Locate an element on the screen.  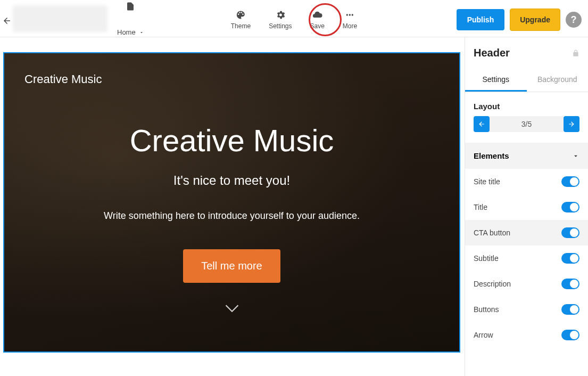
layout-nav: 3/5 is located at coordinates (527, 124).